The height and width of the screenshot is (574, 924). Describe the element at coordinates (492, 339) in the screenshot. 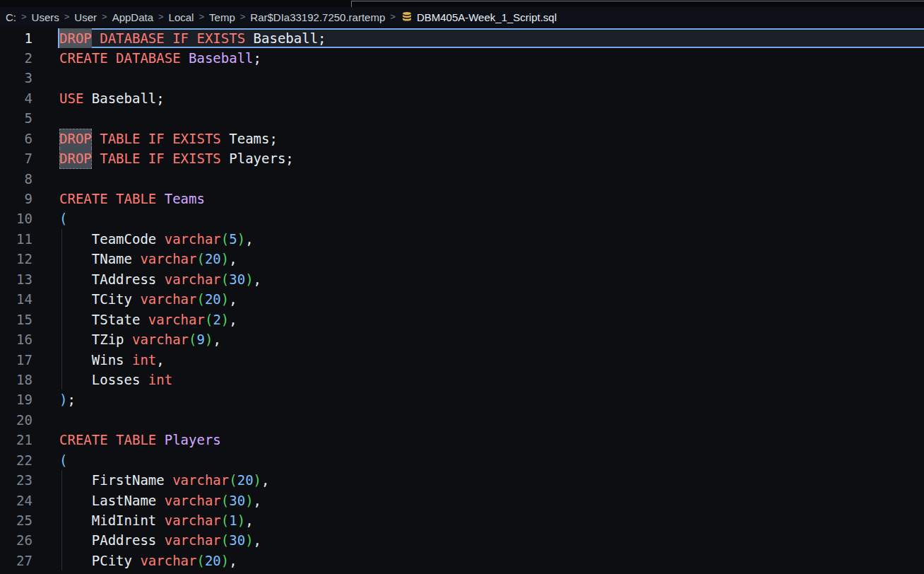

I see `code-line-content: TZip varchar(9),` at that location.